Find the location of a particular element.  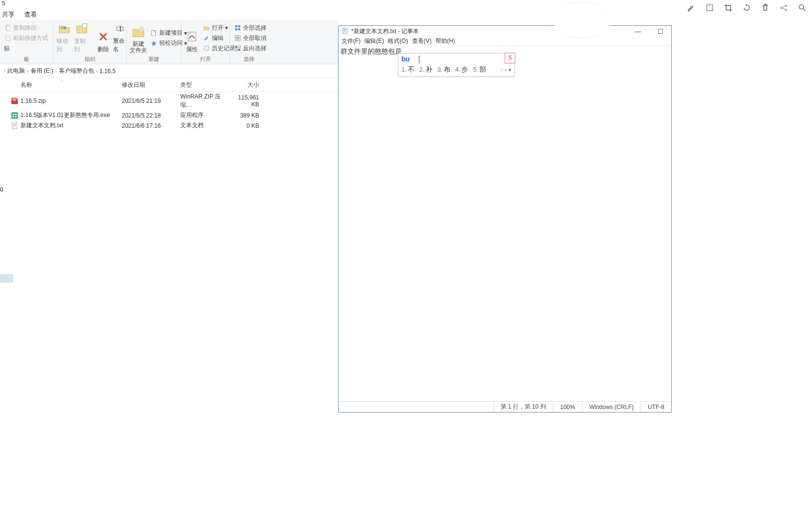

menu-format: 格式(O) is located at coordinates (397, 41).